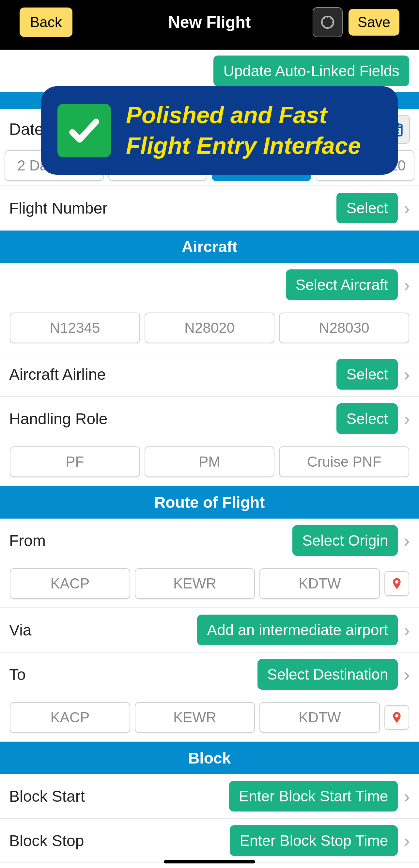  Describe the element at coordinates (314, 796) in the screenshot. I see `block-start-button: Enter Block Start Time` at that location.